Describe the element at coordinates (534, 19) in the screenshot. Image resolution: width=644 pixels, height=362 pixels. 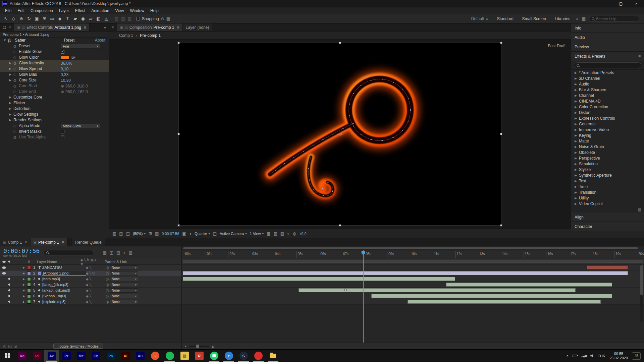
I see `workspace-small-screen: Small Screen` at that location.